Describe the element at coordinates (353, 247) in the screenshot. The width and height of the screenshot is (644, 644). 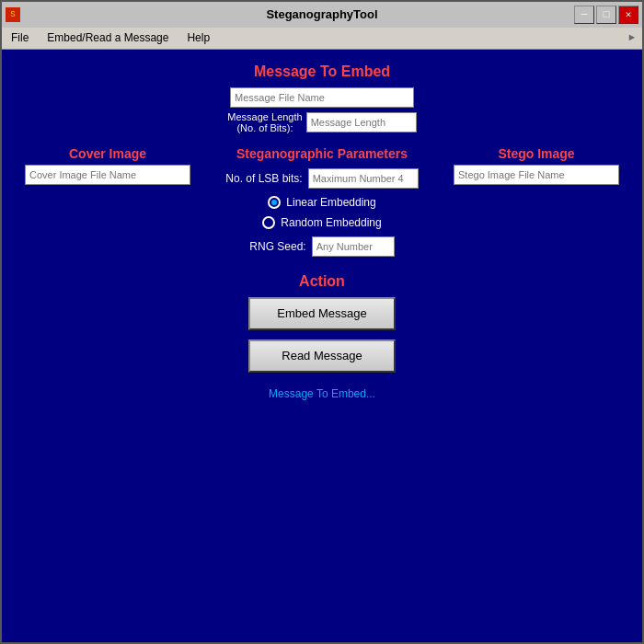
I see `rng-input` at that location.